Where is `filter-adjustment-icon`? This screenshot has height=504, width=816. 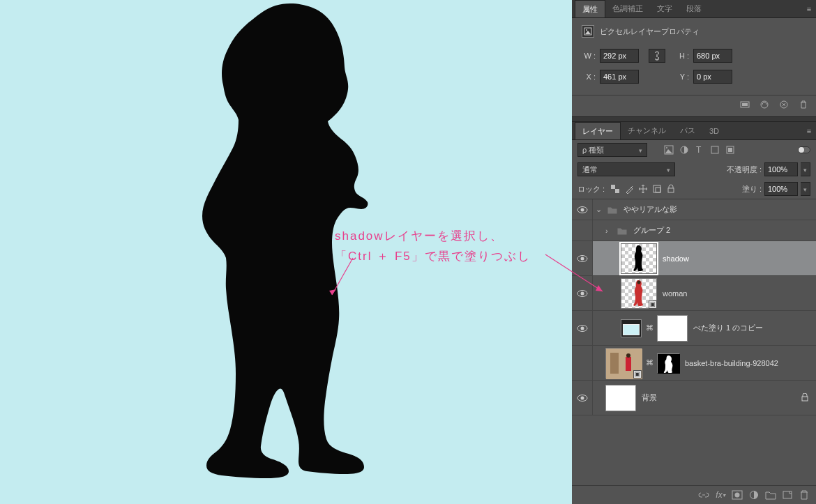 filter-adjustment-icon is located at coordinates (684, 150).